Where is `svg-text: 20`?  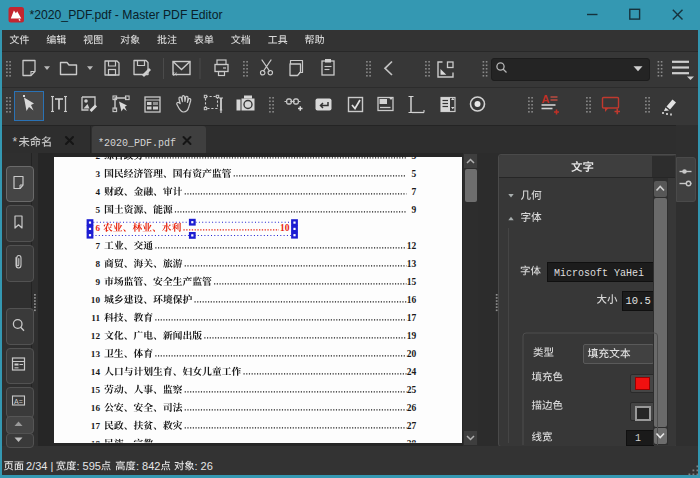
svg-text: 20 is located at coordinates (412, 354).